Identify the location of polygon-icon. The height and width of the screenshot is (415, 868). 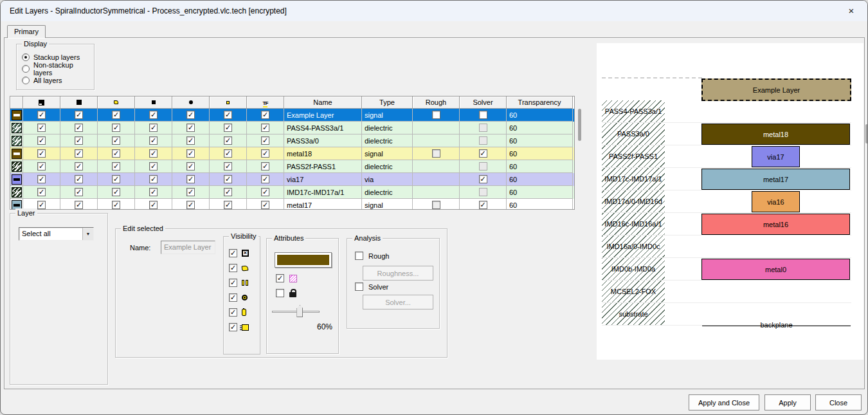
(116, 103).